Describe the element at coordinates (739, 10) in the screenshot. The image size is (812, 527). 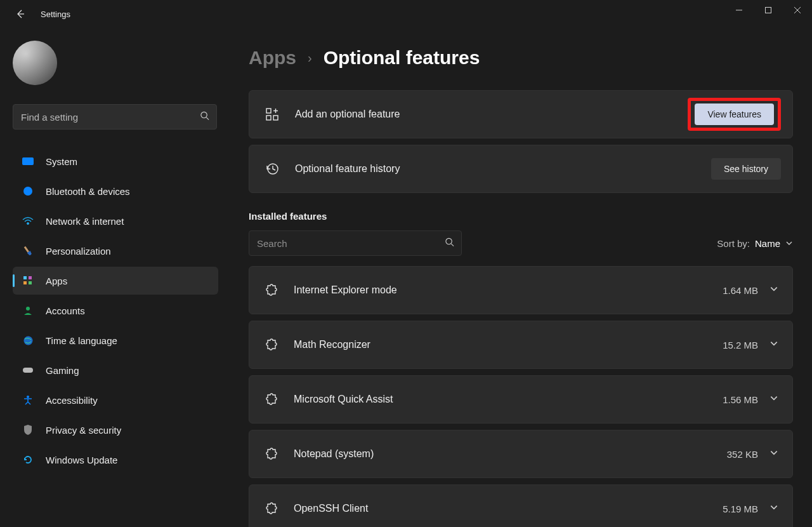
I see `minimize-button` at that location.